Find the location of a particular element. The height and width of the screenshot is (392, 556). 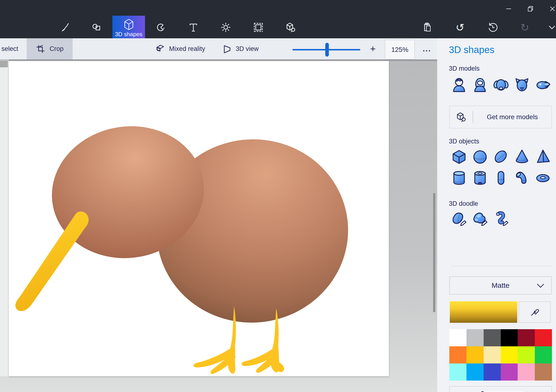

text-icon is located at coordinates (193, 27).